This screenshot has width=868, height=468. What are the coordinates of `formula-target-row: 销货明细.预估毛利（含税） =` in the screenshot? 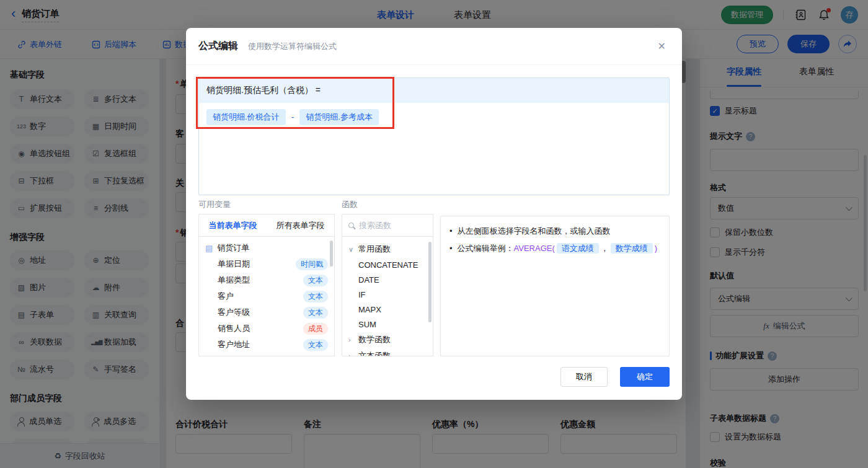 It's located at (434, 91).